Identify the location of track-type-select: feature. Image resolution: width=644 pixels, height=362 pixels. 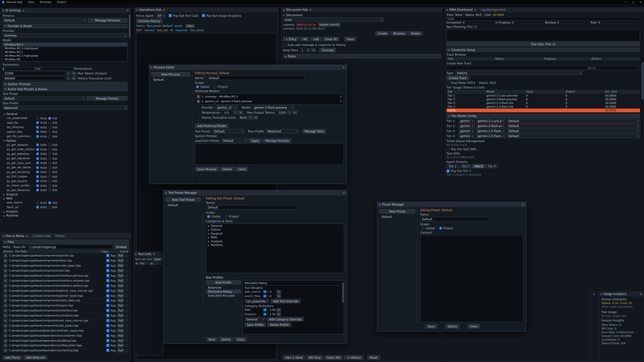
(519, 73).